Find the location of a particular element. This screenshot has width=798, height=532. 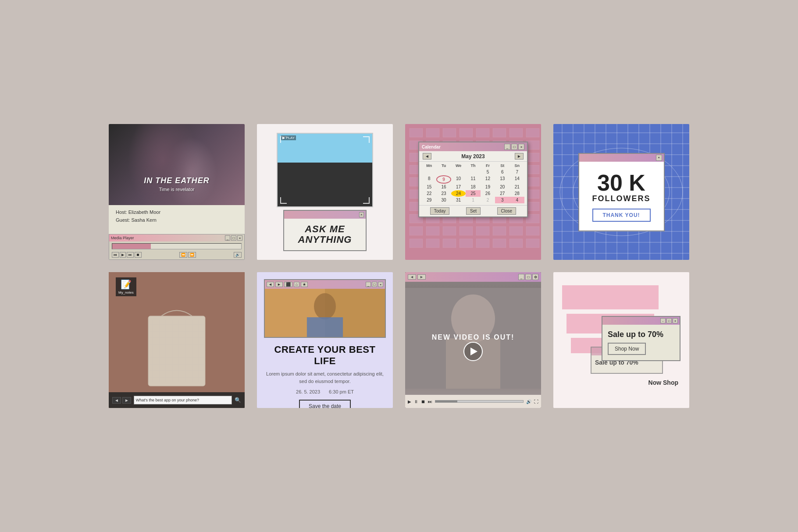

cal-hdr-fr: Fr is located at coordinates (488, 166).